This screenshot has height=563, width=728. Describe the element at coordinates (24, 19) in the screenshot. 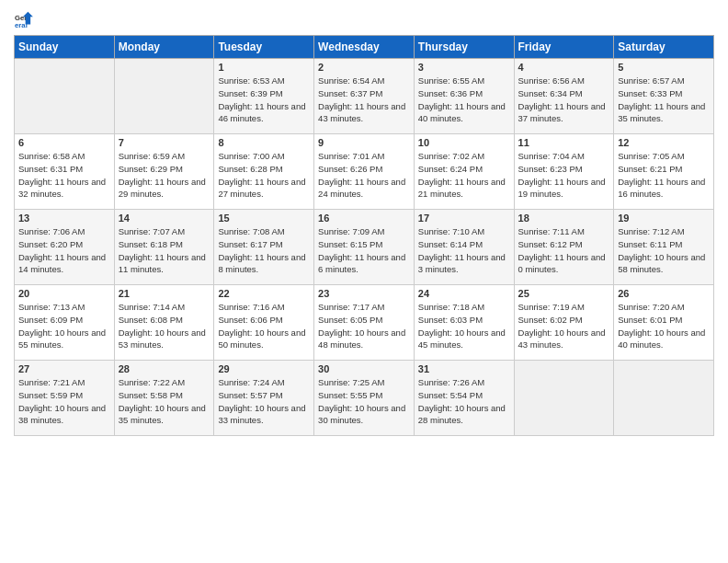

I see `logo-icon: Gen eral` at that location.